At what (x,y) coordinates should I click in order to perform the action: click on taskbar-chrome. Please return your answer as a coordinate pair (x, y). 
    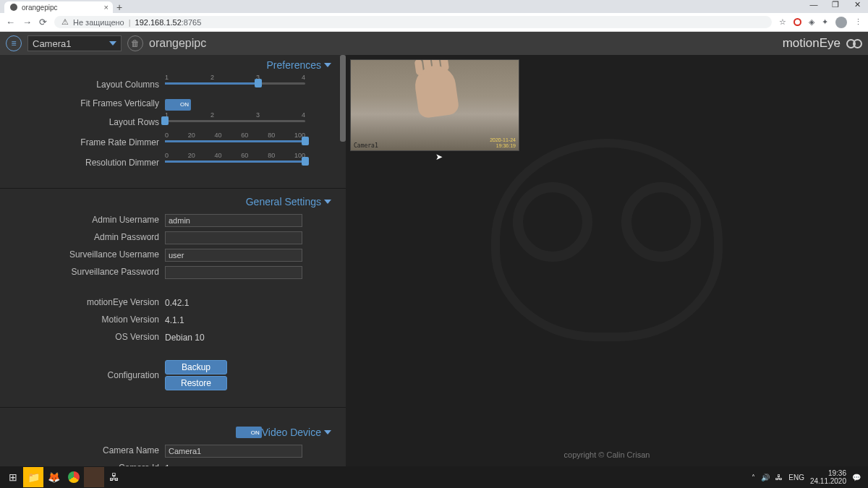
    Looking at the image, I should click on (74, 477).